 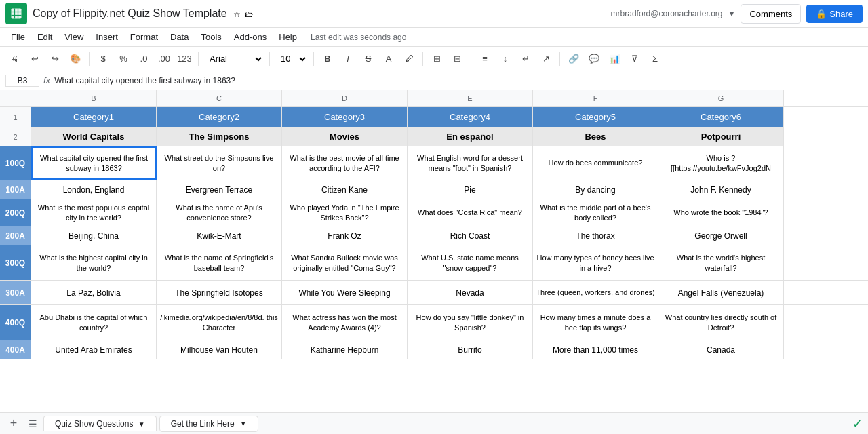 I want to click on cell-b7: What is the highest capital city in the …, so click(x=94, y=263).